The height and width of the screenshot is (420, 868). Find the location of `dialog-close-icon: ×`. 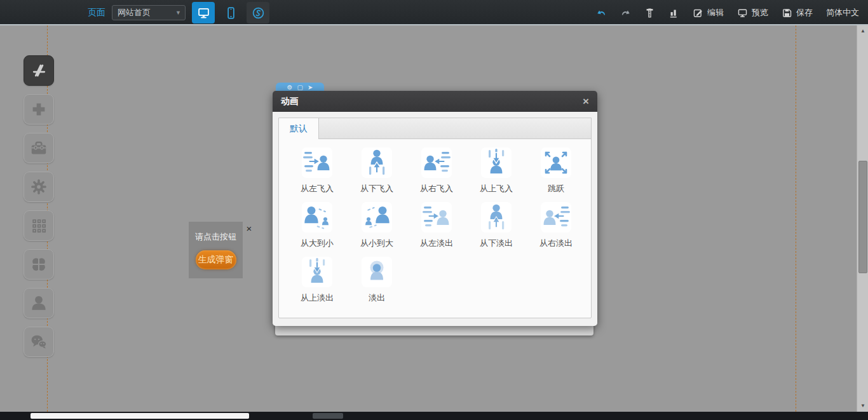

dialog-close-icon: × is located at coordinates (586, 102).